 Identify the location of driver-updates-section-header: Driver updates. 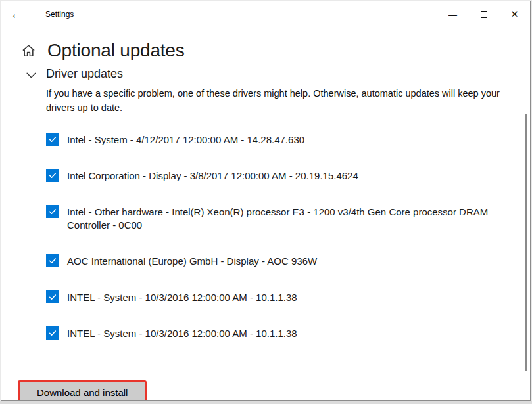
(278, 74).